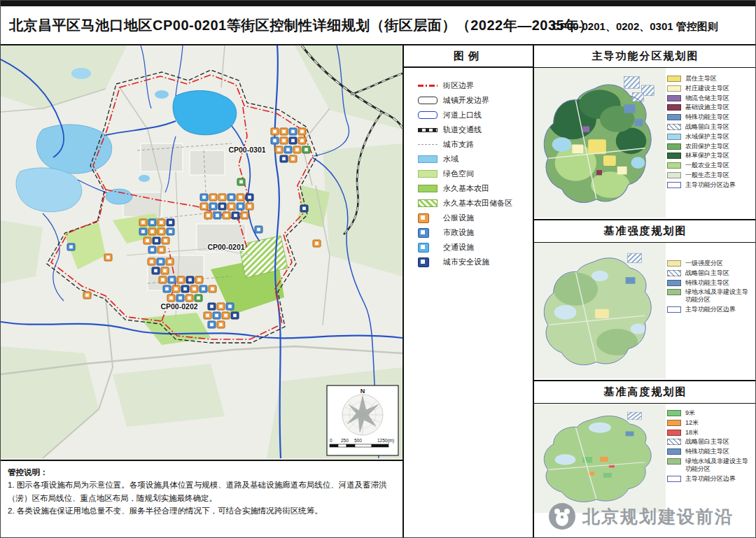  I want to click on legend-label: 居住主导区, so click(701, 78).